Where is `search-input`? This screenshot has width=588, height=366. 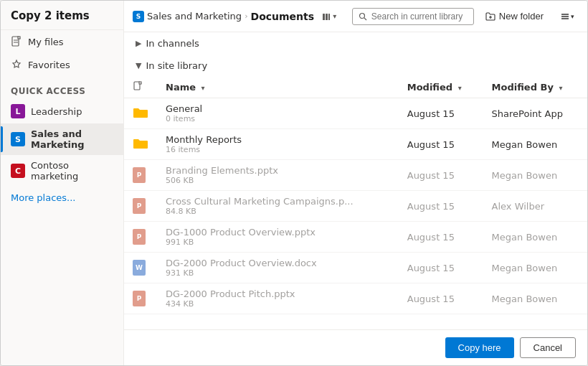 search-input is located at coordinates (418, 17).